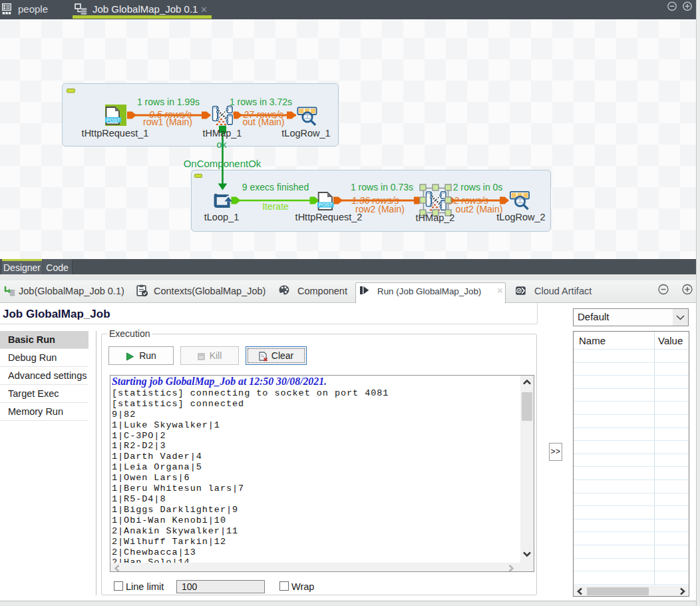 The image size is (700, 606). I want to click on svg-text: ok, so click(222, 145).